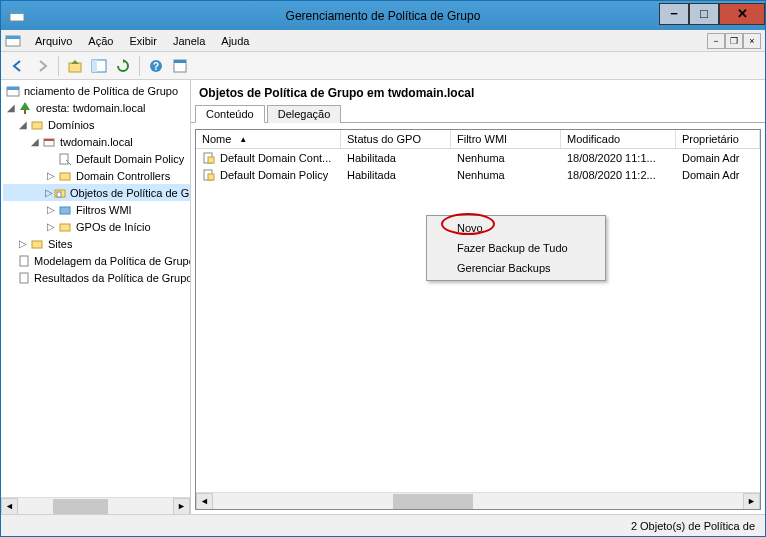 The image size is (766, 537). Describe the element at coordinates (396, 139) in the screenshot. I see `column-status: Status do GPO` at that location.